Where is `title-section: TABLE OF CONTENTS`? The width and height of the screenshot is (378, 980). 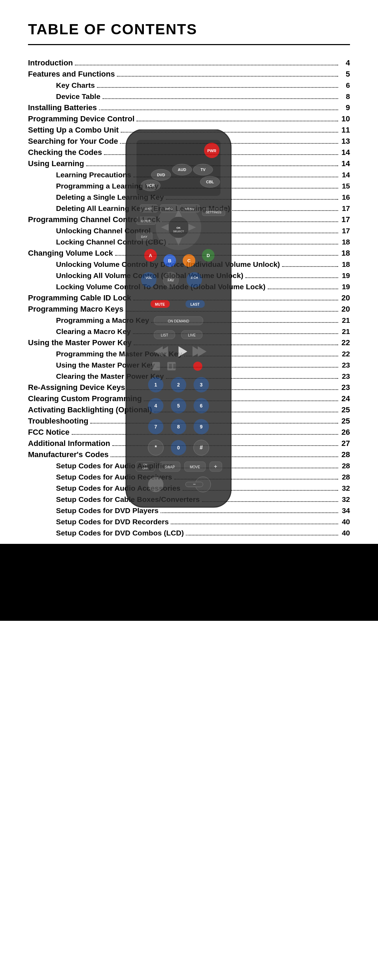 title-section: TABLE OF CONTENTS is located at coordinates (189, 33).